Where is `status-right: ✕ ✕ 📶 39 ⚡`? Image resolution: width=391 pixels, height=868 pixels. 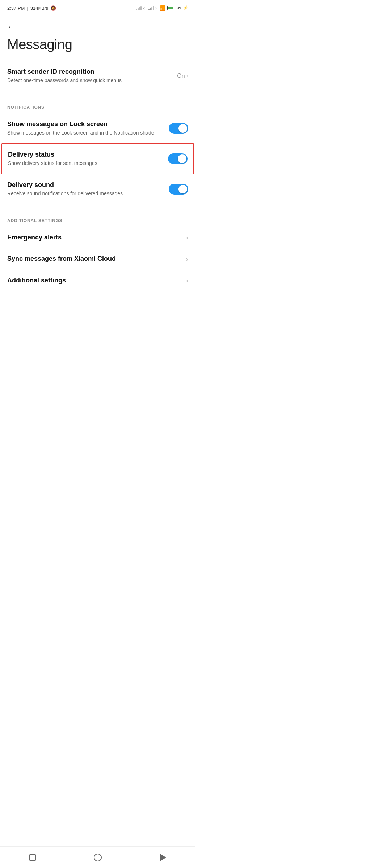
status-right: ✕ ✕ 📶 39 ⚡ is located at coordinates (162, 8).